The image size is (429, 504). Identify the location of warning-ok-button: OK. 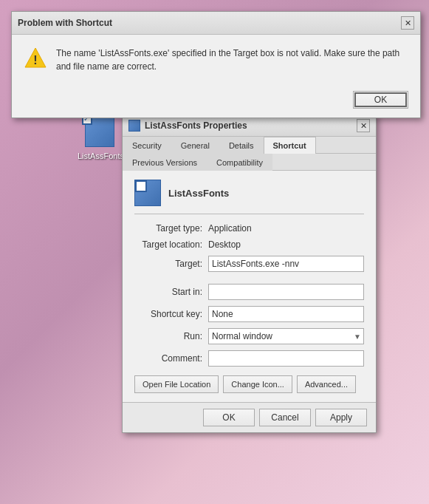
(381, 100).